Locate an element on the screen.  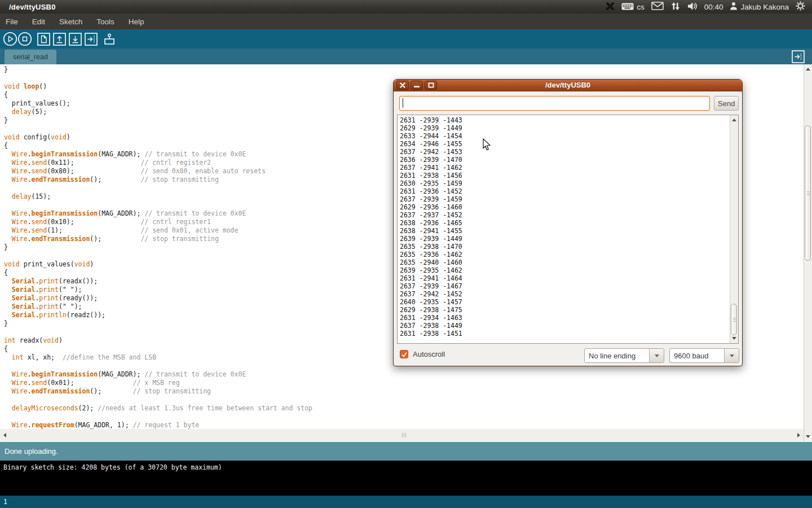
splitter-grip is located at coordinates (405, 435).